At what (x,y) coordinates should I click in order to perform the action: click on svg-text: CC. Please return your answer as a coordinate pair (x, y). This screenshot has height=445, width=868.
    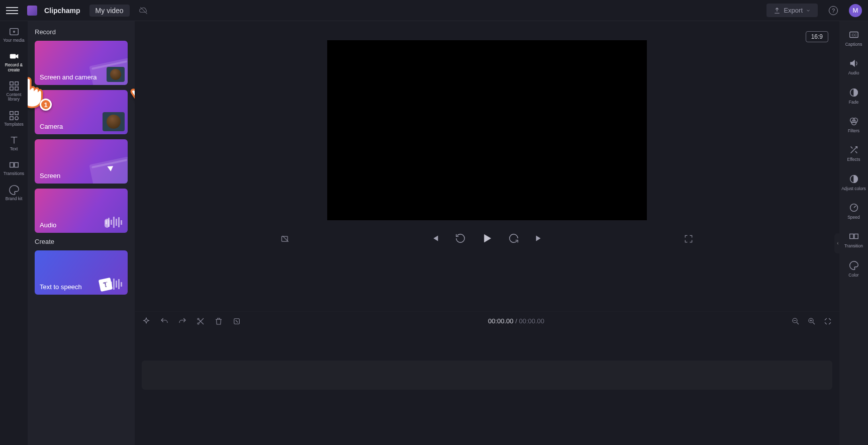
    Looking at the image, I should click on (854, 35).